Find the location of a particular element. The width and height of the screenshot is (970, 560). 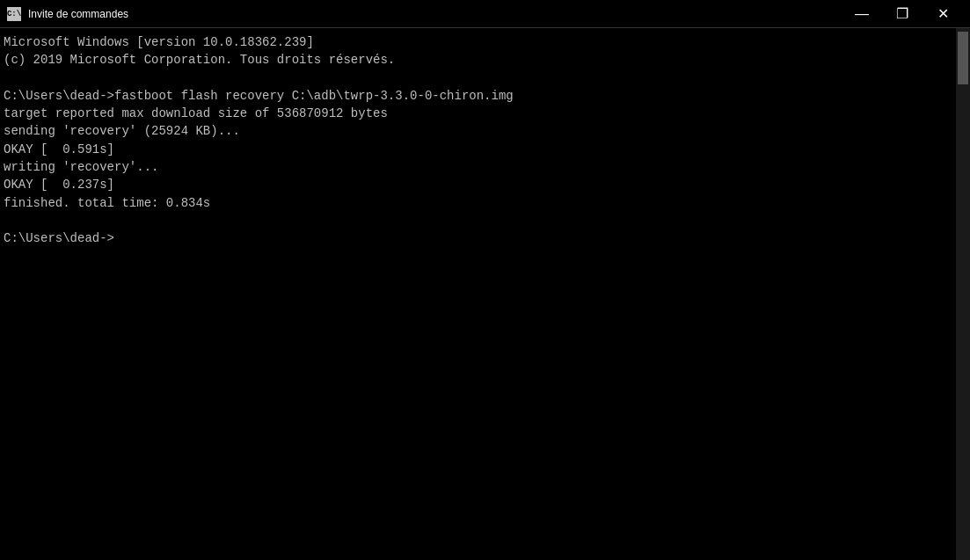

scrollbar-thumb is located at coordinates (963, 58).